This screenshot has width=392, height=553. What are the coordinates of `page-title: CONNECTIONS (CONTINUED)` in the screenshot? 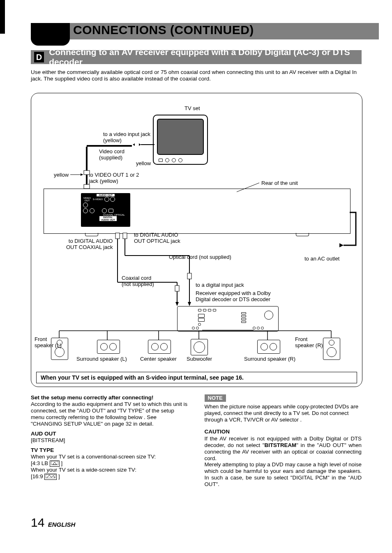 It's located at (164, 30).